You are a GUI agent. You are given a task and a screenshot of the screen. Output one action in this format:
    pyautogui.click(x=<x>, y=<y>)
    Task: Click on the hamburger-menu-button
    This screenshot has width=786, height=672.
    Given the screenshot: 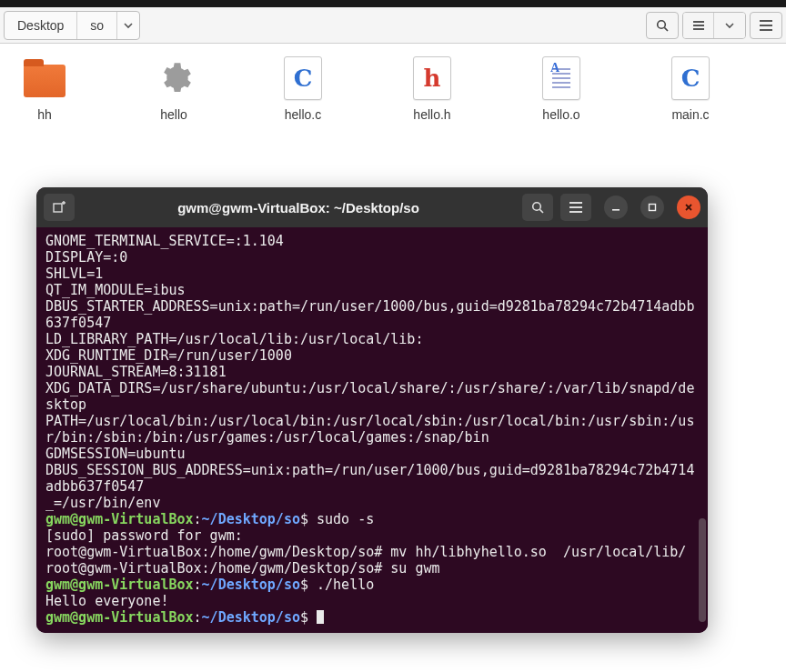 What is the action you would take?
    pyautogui.click(x=766, y=25)
    